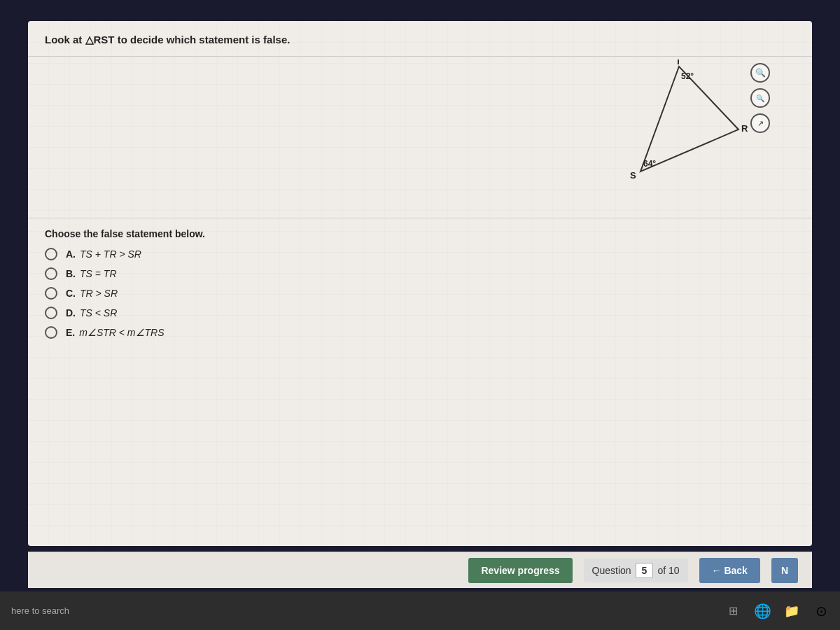 The image size is (840, 630). Describe the element at coordinates (420, 39) in the screenshot. I see `question-instruction: Look at △RST to decide which statement i…` at that location.